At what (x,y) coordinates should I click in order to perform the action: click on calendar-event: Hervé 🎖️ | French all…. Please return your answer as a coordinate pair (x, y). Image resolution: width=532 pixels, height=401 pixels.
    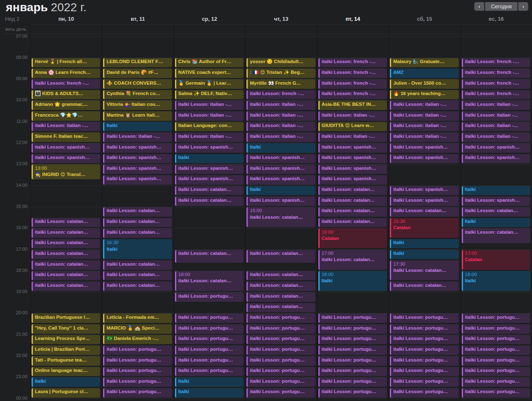
    Looking at the image, I should click on (66, 63).